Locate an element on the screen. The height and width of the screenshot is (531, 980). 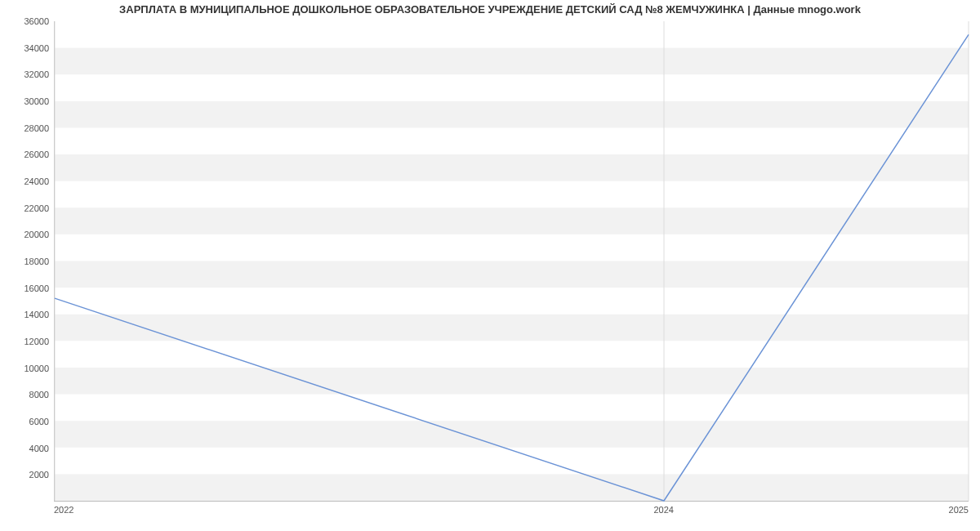
y-tick-label: 14000 is located at coordinates (36, 315).